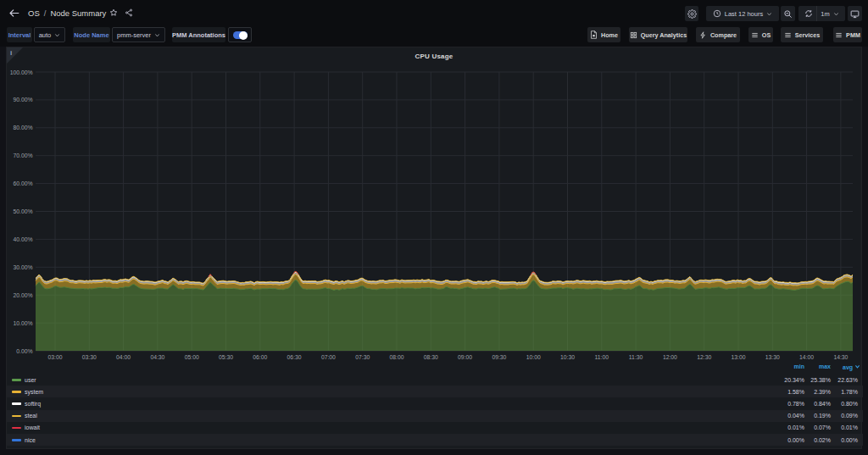 This screenshot has width=868, height=455. Describe the element at coordinates (192, 358) in the screenshot. I see `svg-text: 05:00` at that location.